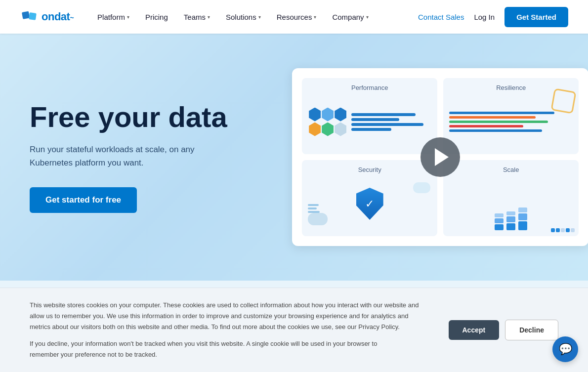  Describe the element at coordinates (564, 101) in the screenshot. I see `res-shape` at that location.